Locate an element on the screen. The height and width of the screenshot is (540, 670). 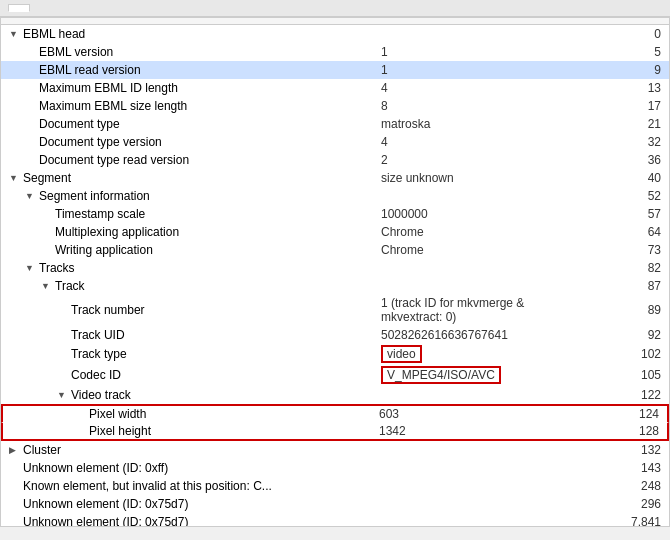
element-label: Video track is located at coordinates (101, 395).